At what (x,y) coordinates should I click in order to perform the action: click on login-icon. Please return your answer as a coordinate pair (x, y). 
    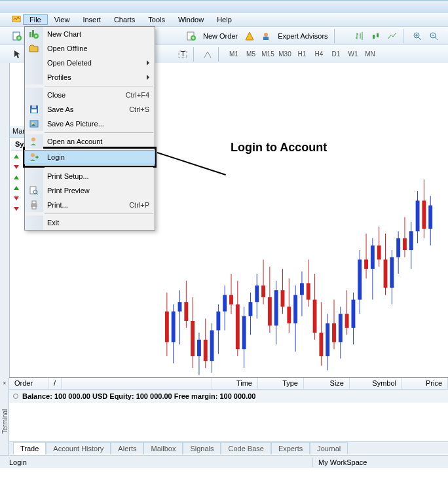
    Looking at the image, I should click on (34, 157).